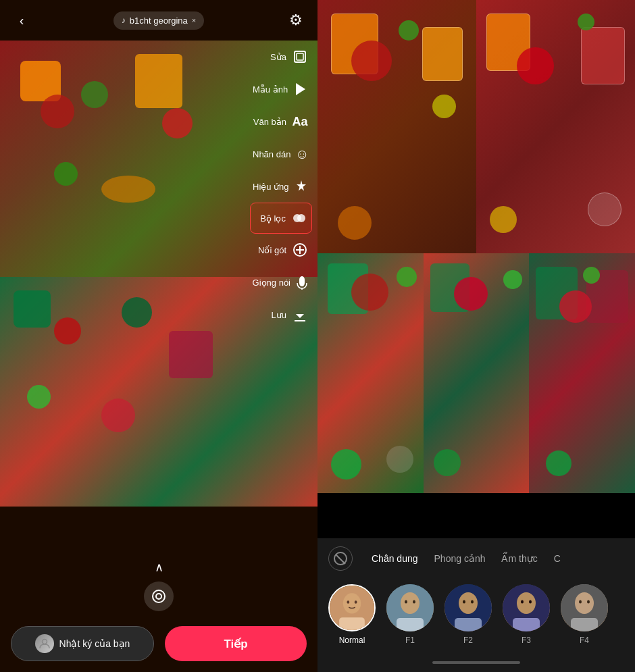 The height and width of the screenshot is (672, 635). What do you see at coordinates (557, 559) in the screenshot?
I see `filter-tab-other: C` at bounding box center [557, 559].